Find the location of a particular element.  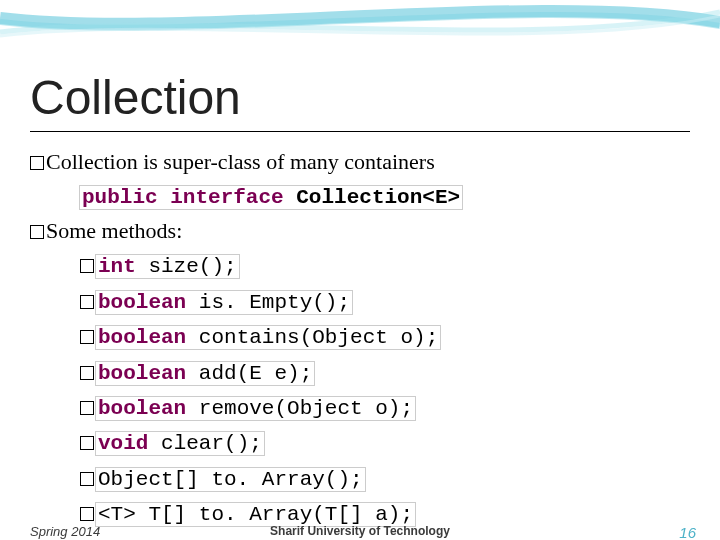

class-name: Collection<E> is located at coordinates (378, 198).